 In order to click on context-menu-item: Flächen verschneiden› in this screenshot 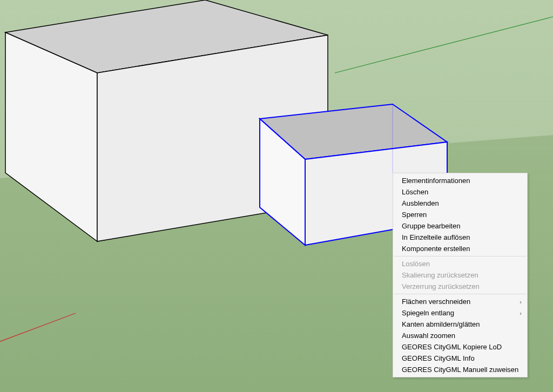, I will do `click(460, 301)`.